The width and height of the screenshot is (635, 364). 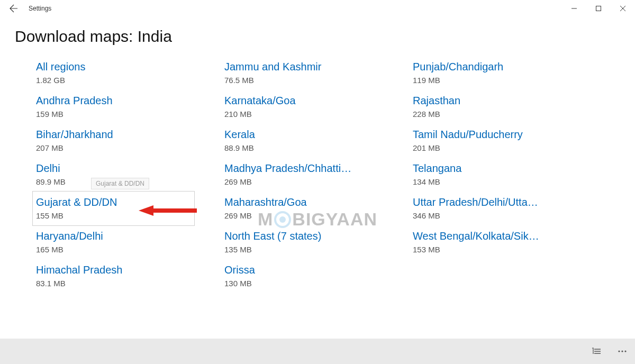 I want to click on list-icon, so click(x=597, y=351).